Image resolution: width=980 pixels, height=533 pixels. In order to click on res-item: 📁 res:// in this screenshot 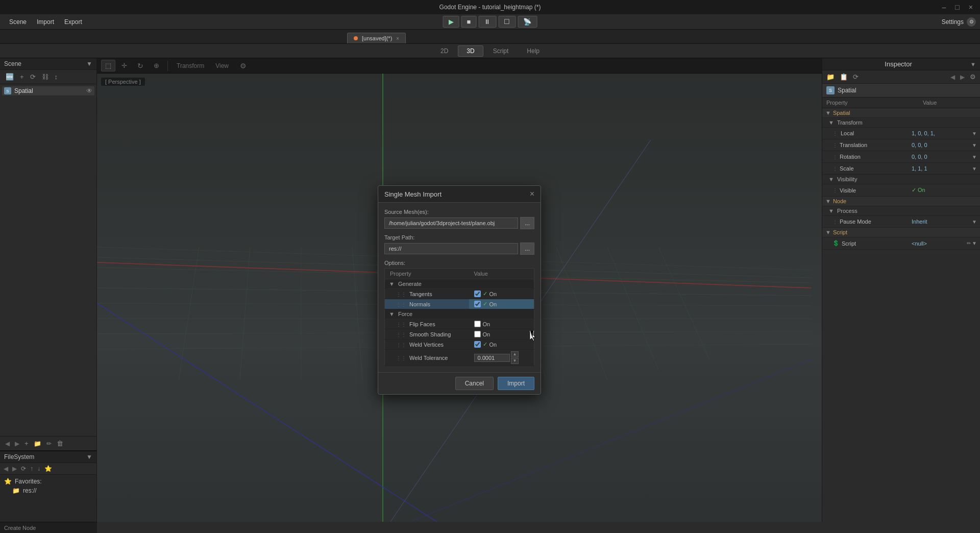, I will do `click(48, 491)`.